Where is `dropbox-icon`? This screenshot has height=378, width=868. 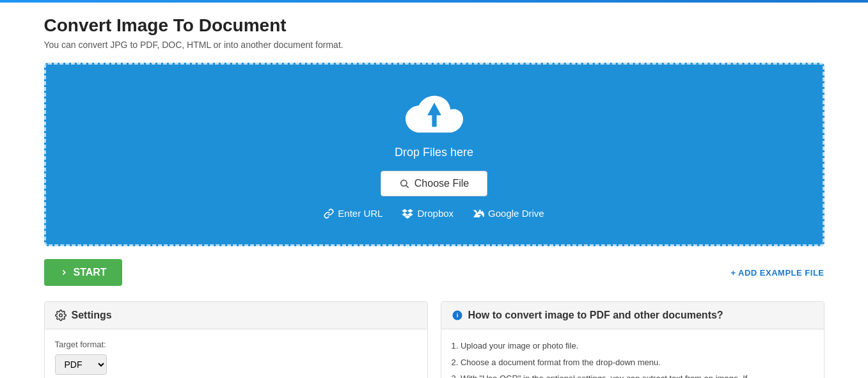 dropbox-icon is located at coordinates (407, 214).